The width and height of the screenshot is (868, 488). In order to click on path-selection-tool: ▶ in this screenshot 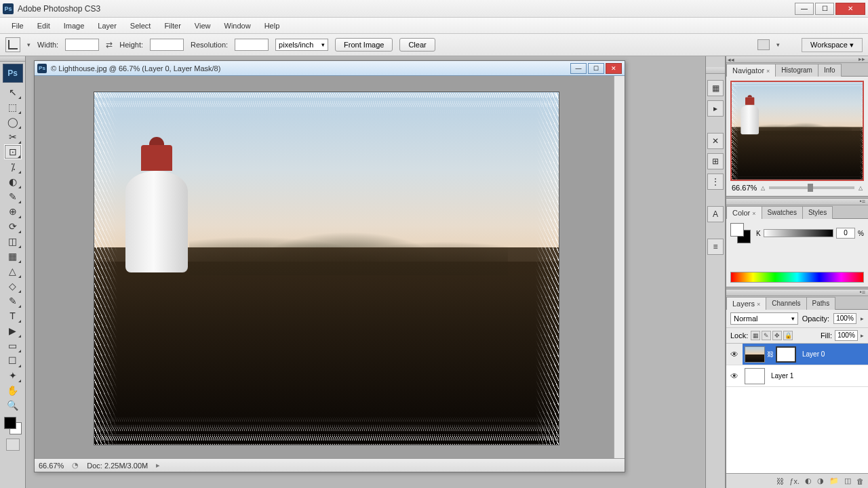, I will do `click(13, 331)`.